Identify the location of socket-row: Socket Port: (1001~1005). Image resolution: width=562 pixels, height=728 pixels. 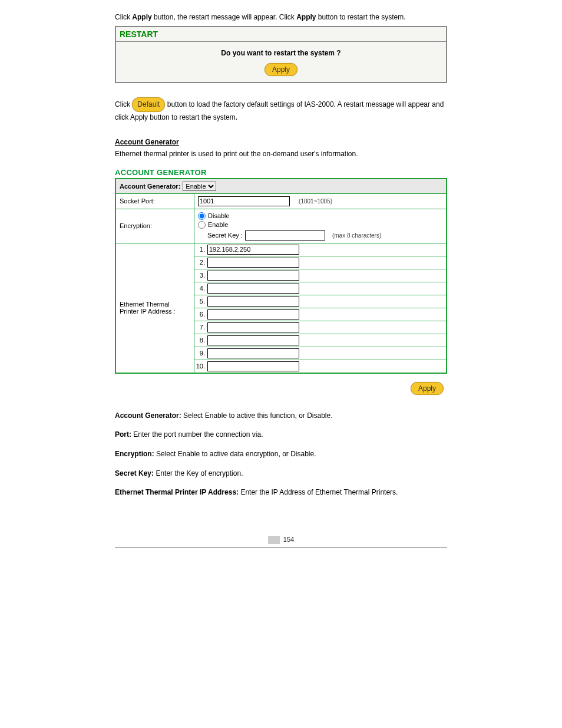
(281, 202).